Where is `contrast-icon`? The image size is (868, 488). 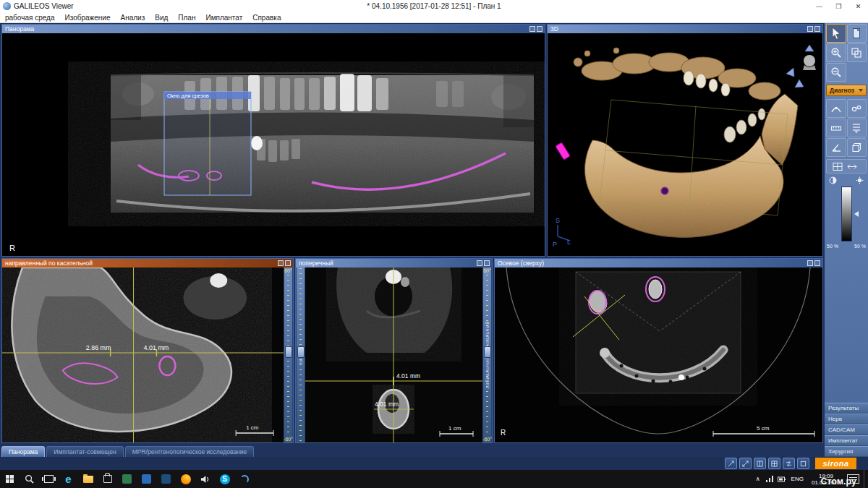 contrast-icon is located at coordinates (833, 181).